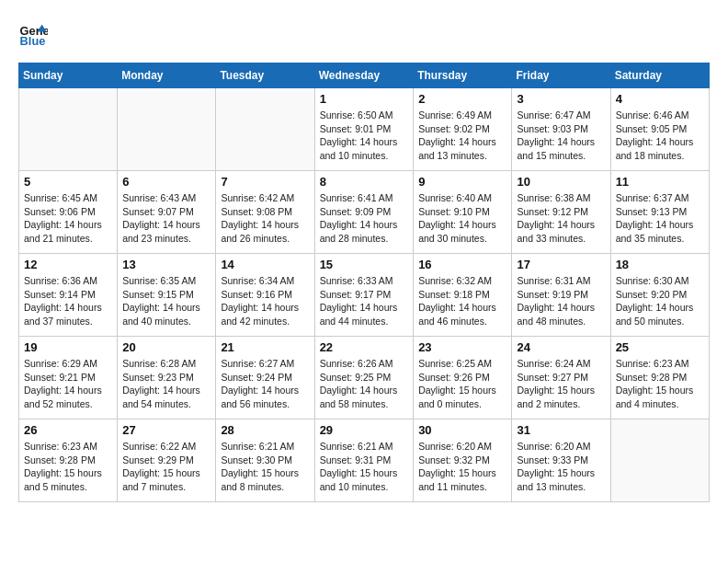  Describe the element at coordinates (561, 75) in the screenshot. I see `col-header-friday: Friday` at that location.